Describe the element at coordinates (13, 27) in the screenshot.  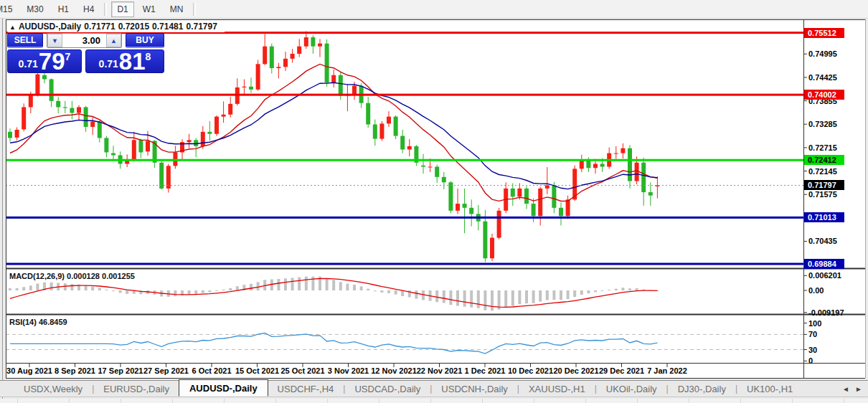
I see `collapse-arrow-icon: ▲` at that location.